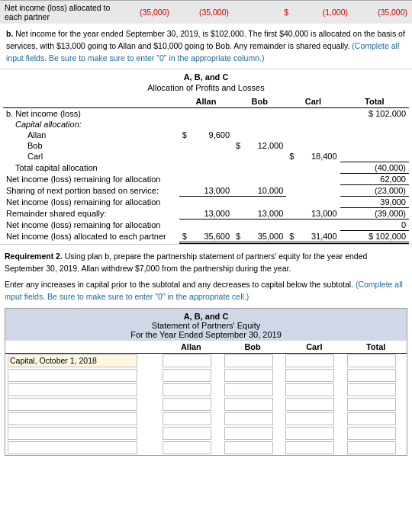 The width and height of the screenshot is (412, 532). What do you see at coordinates (206, 213) in the screenshot?
I see `row-allan: 13,000` at bounding box center [206, 213].